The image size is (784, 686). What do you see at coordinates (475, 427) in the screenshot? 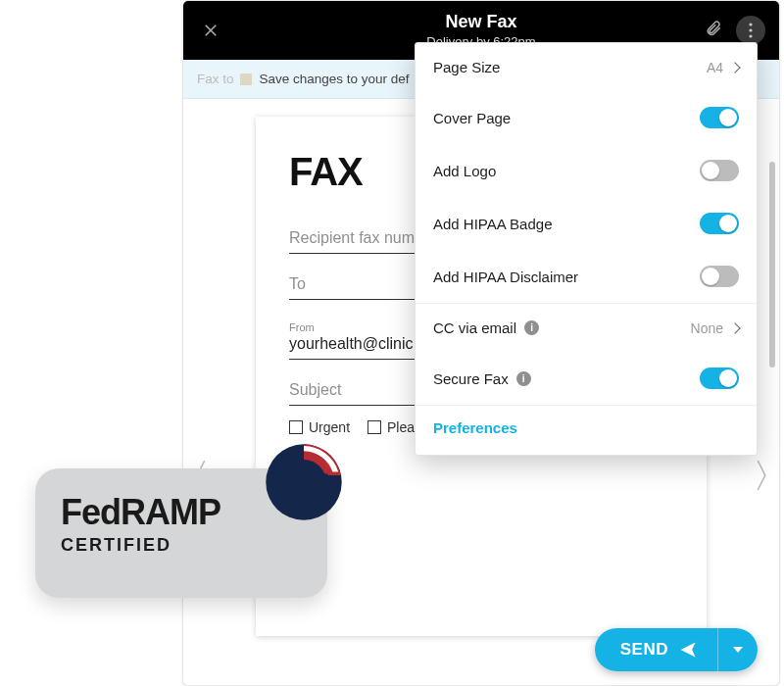
I see `preferences-link: Preferences` at bounding box center [475, 427].